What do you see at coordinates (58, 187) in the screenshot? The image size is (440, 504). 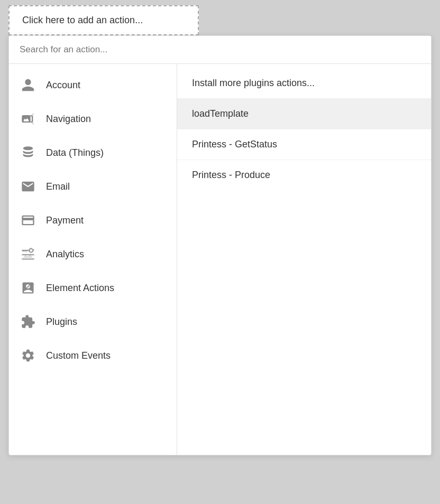 I see `sidebar-item-email-label: Email` at bounding box center [58, 187].